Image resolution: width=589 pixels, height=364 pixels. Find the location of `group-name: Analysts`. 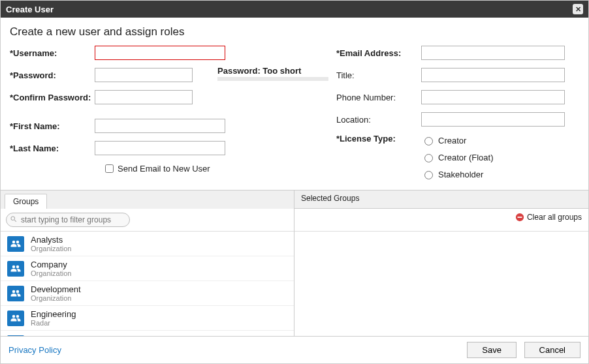

group-name: Analysts is located at coordinates (51, 240).